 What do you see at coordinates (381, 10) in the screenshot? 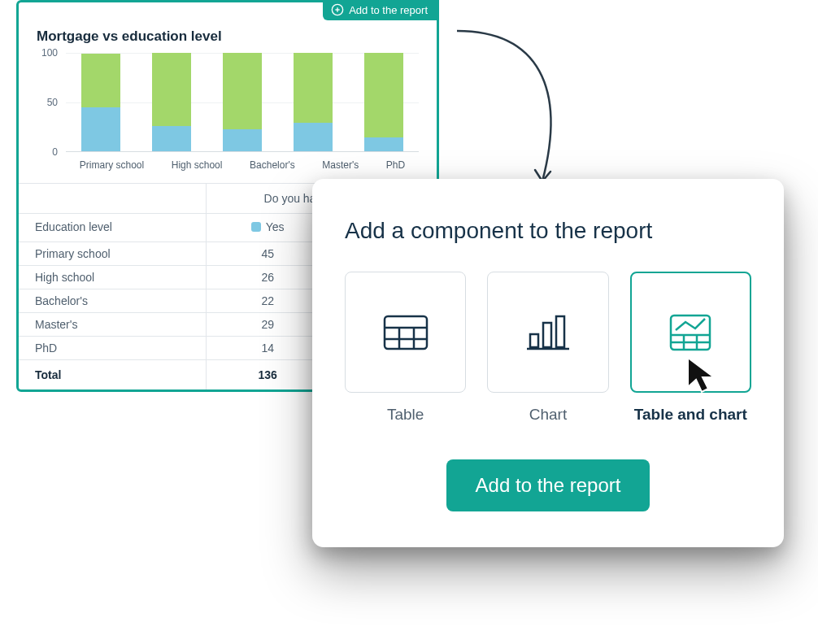
I see `add-to-report-button: Add to the report` at bounding box center [381, 10].